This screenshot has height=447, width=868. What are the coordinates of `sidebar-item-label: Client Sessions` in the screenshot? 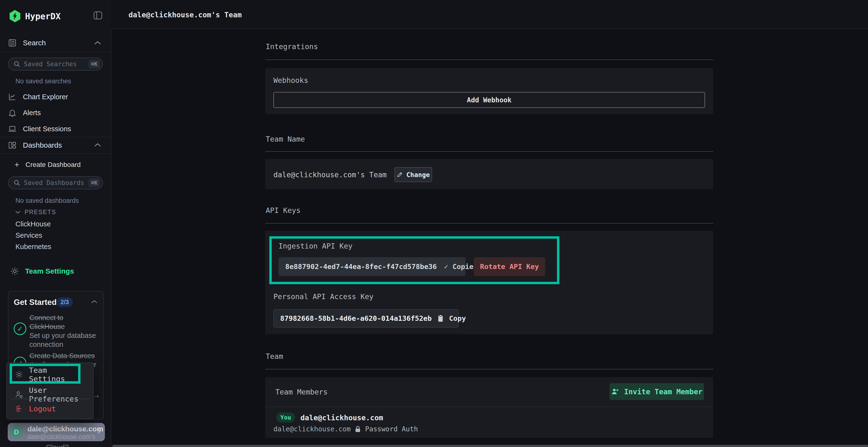 It's located at (47, 129).